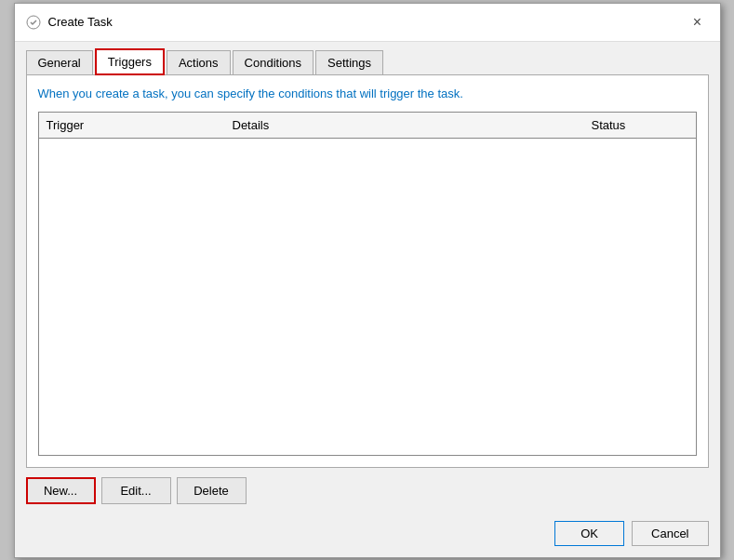 This screenshot has height=560, width=734. What do you see at coordinates (640, 125) in the screenshot?
I see `column-status: Status` at bounding box center [640, 125].